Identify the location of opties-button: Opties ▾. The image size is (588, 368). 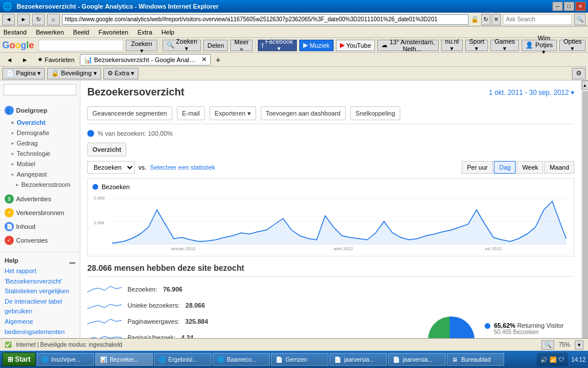
(572, 45).